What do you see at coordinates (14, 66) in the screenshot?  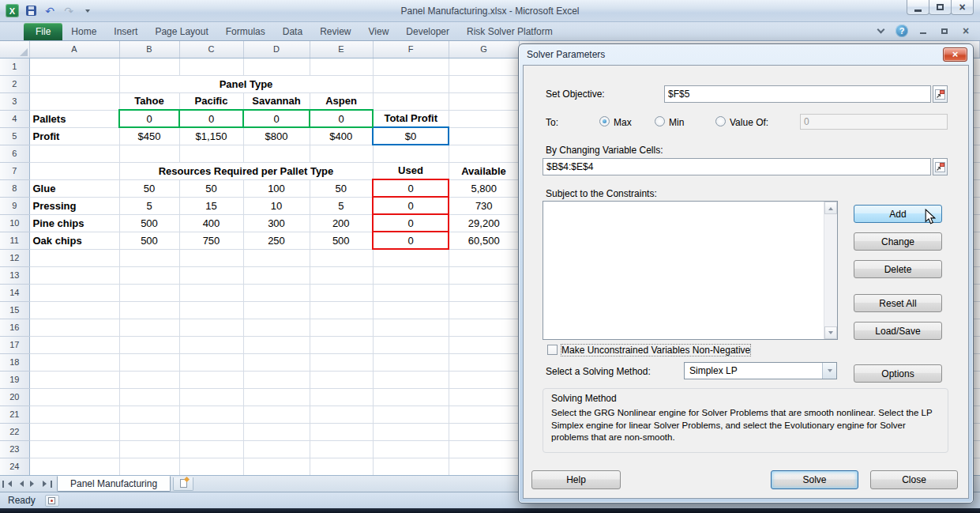 I see `row-header-1: 1` at bounding box center [14, 66].